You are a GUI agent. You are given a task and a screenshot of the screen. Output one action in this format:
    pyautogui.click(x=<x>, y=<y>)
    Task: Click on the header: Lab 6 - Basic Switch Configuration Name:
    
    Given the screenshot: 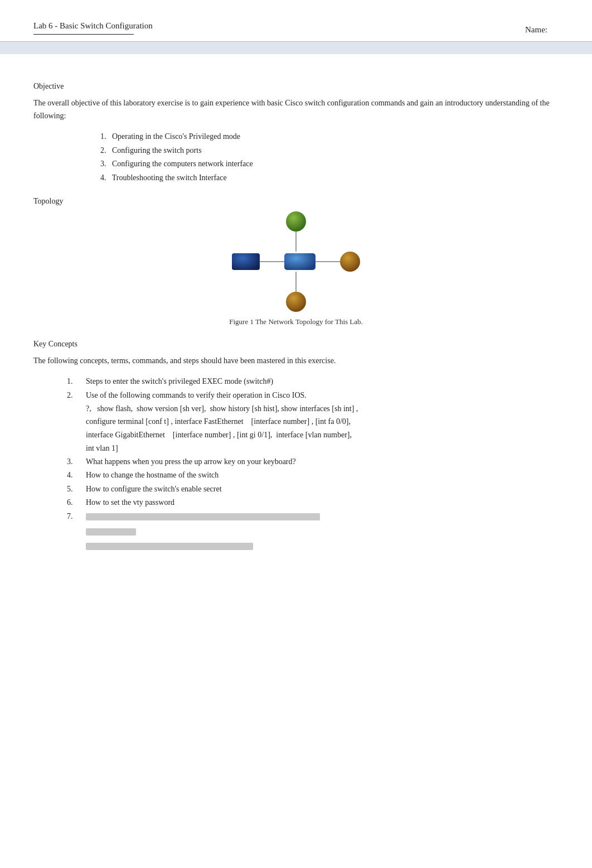 What is the action you would take?
    pyautogui.click(x=296, y=21)
    